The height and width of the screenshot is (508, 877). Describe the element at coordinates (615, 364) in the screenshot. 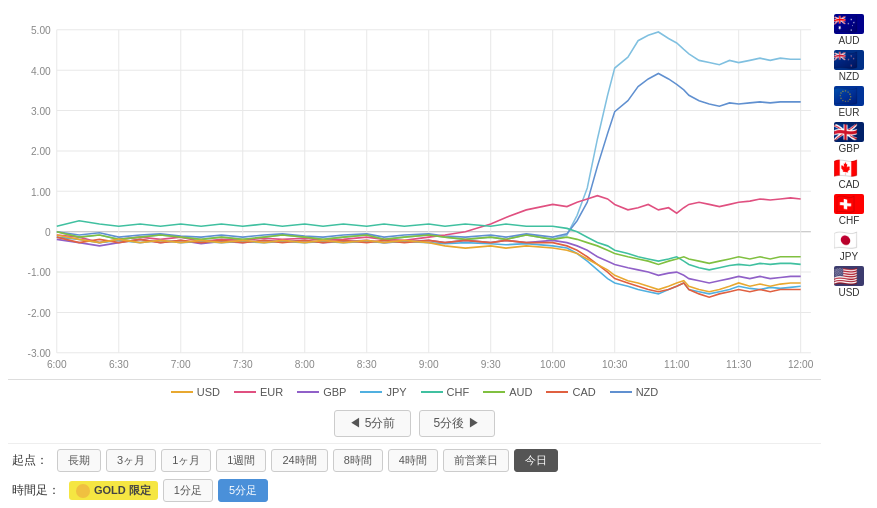

I see `svg-text: 10:30` at that location.